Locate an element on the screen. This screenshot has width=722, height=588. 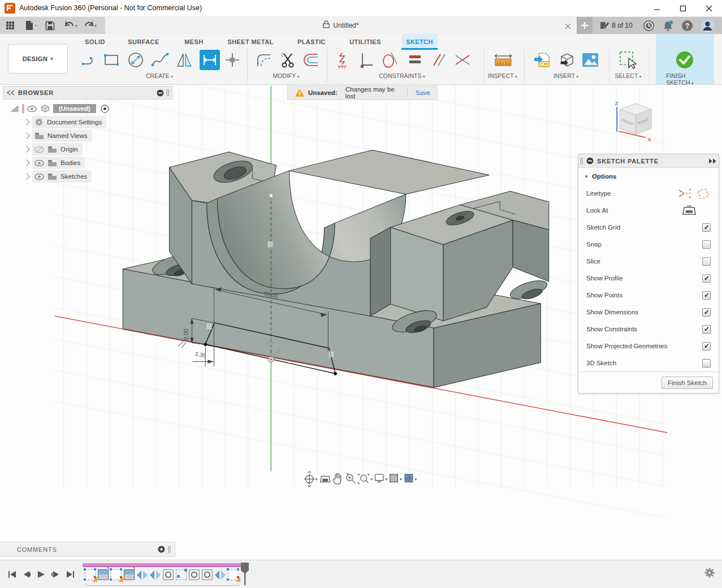
expand-panel-icon is located at coordinates (712, 161).